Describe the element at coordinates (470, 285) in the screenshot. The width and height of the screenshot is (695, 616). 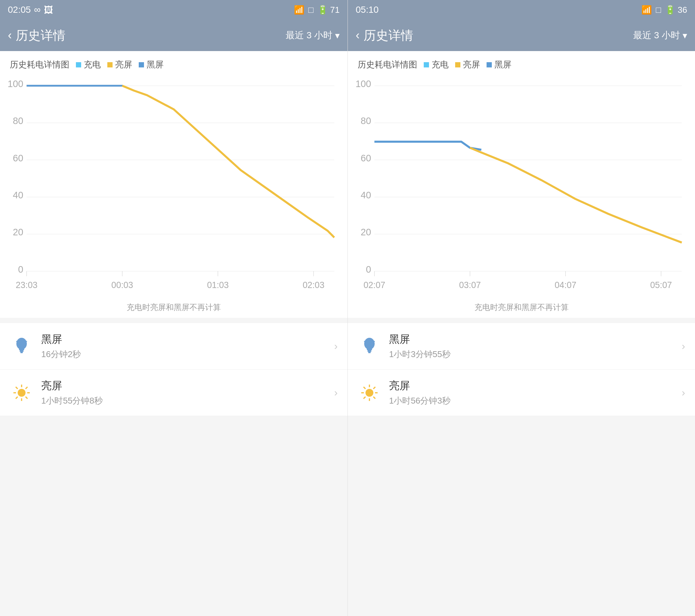
I see `svg-text: 03:07` at that location.